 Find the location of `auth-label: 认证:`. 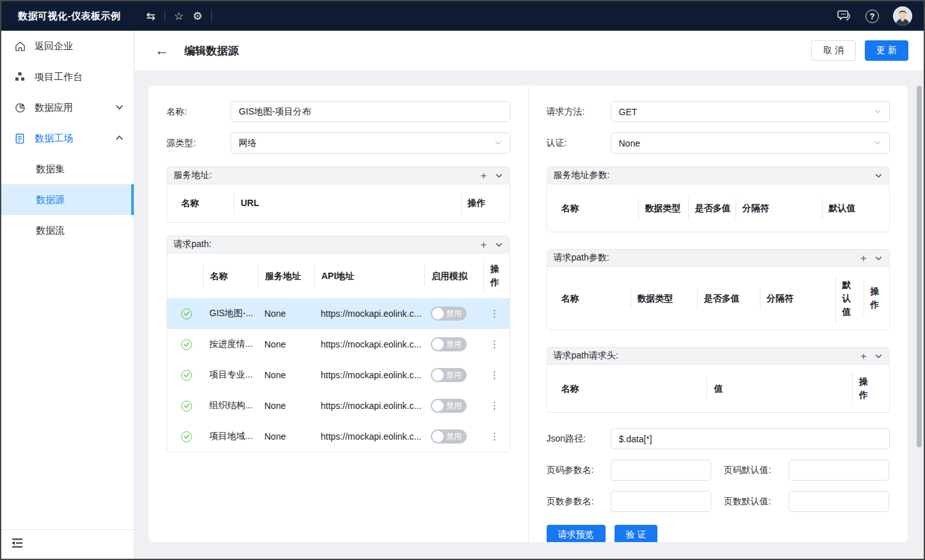

auth-label: 认证: is located at coordinates (579, 143).